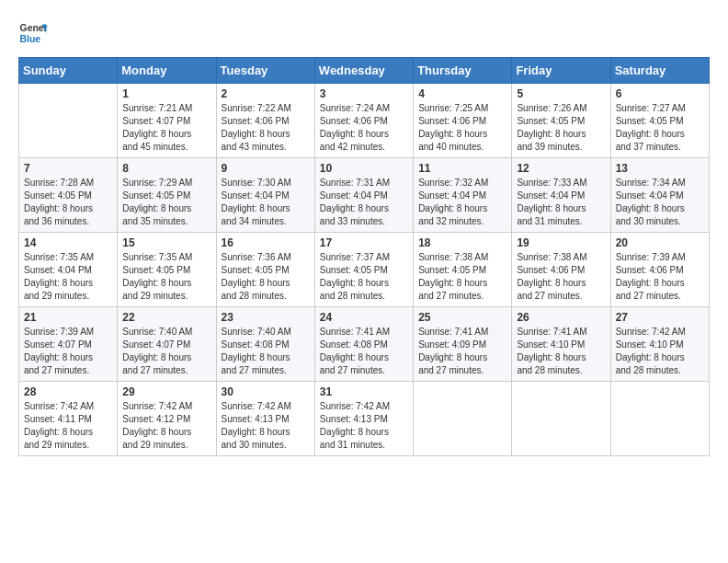  I want to click on calendar-cell: 5Sunrise: 7:26 AMSunset: 4:05 PMDaylight…, so click(561, 121).